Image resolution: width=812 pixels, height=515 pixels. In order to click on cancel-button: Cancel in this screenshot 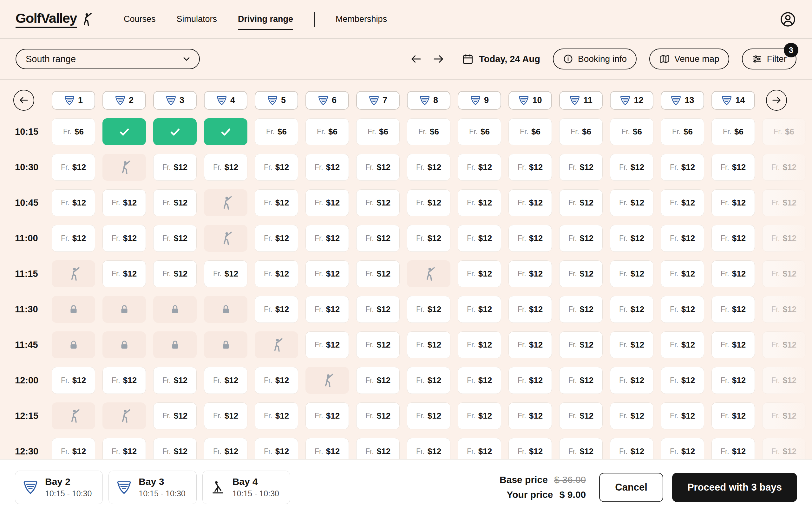, I will do `click(631, 487)`.